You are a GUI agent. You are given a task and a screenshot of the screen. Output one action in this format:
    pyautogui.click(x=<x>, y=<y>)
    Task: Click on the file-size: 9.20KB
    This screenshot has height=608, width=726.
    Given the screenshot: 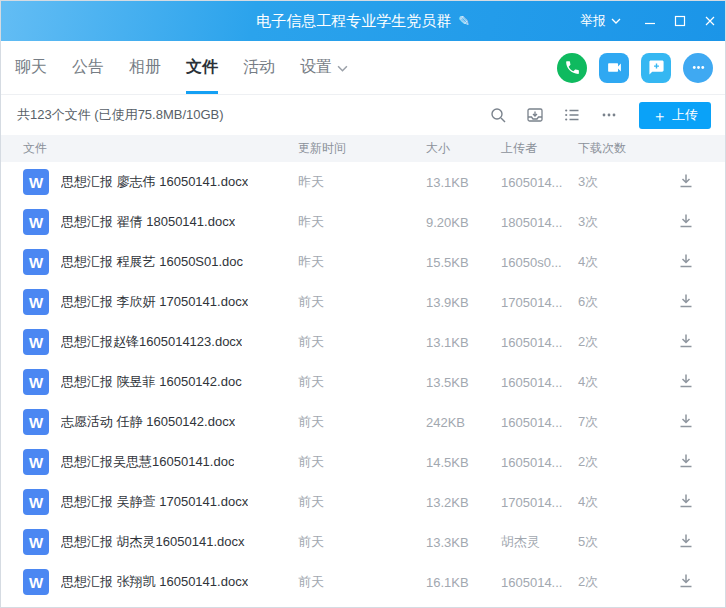 What is the action you would take?
    pyautogui.click(x=464, y=222)
    